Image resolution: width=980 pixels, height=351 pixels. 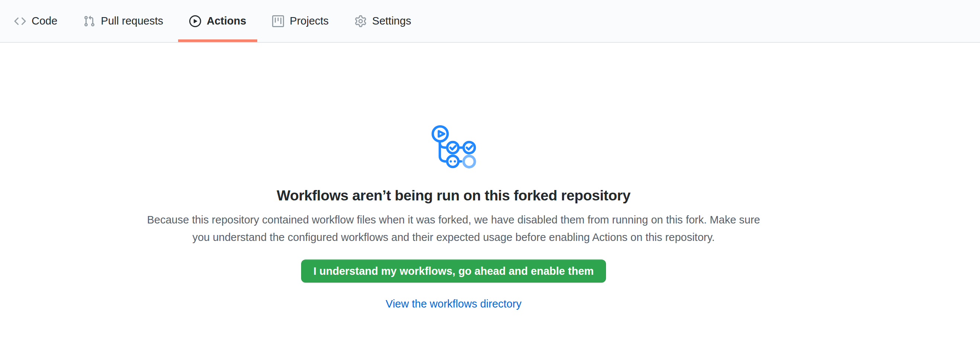 What do you see at coordinates (89, 21) in the screenshot?
I see `git-pull-request-icon` at bounding box center [89, 21].